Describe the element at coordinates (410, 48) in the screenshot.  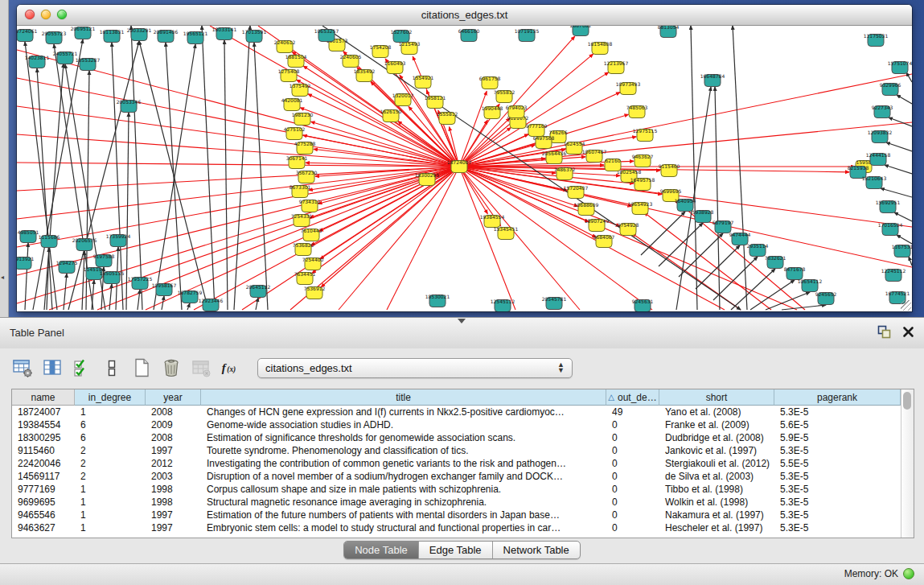
I see `graph-node: 1215493` at that location.